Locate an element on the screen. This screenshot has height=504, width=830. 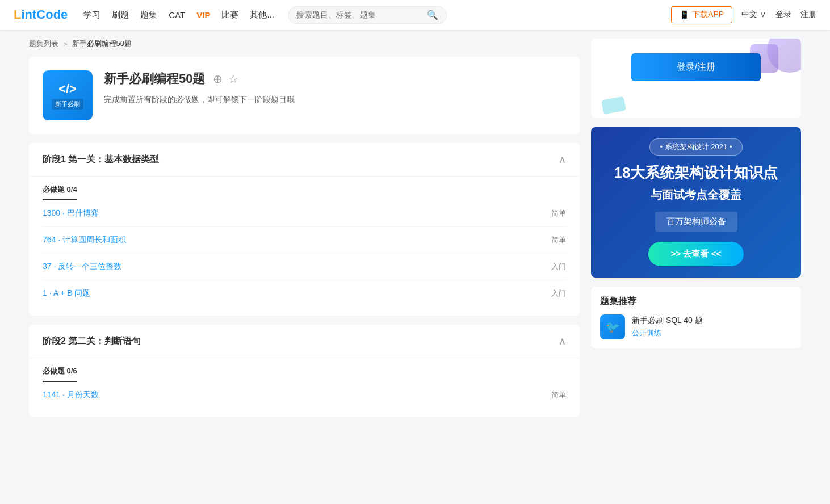
difficulty-37: 入门 is located at coordinates (559, 267).